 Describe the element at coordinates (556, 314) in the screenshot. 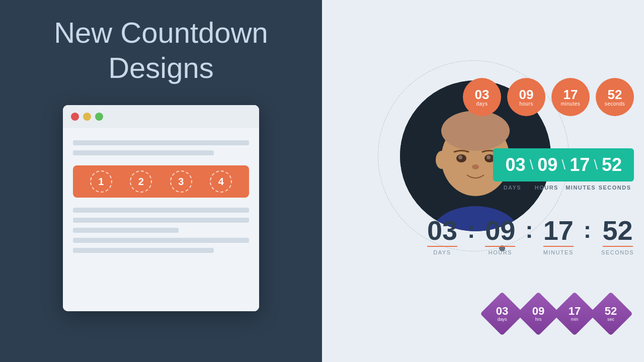

I see `countdown-diamond: 03 days 09 hrs 17 min 52 sec` at that location.